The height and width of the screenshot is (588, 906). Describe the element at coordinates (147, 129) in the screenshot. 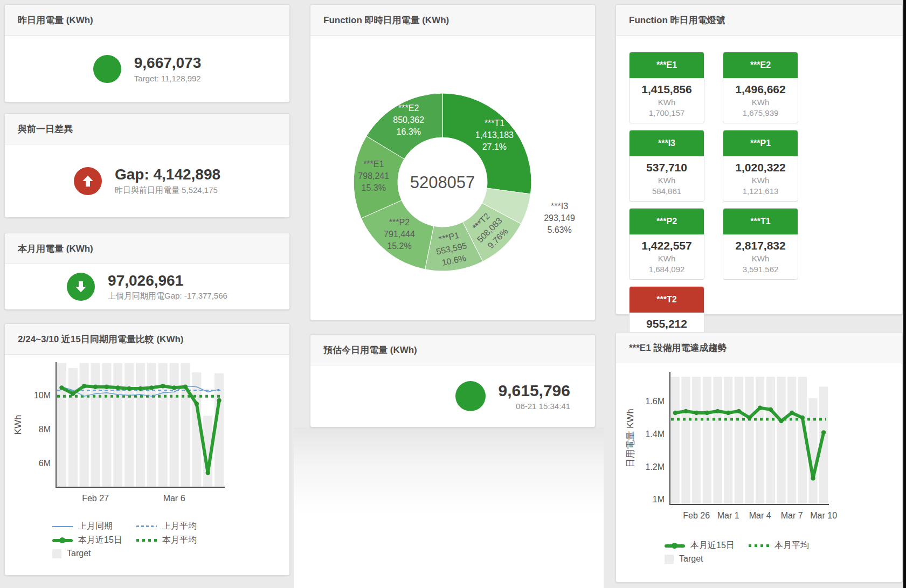

I see `card-day-gap-title: 與前一日差異` at that location.